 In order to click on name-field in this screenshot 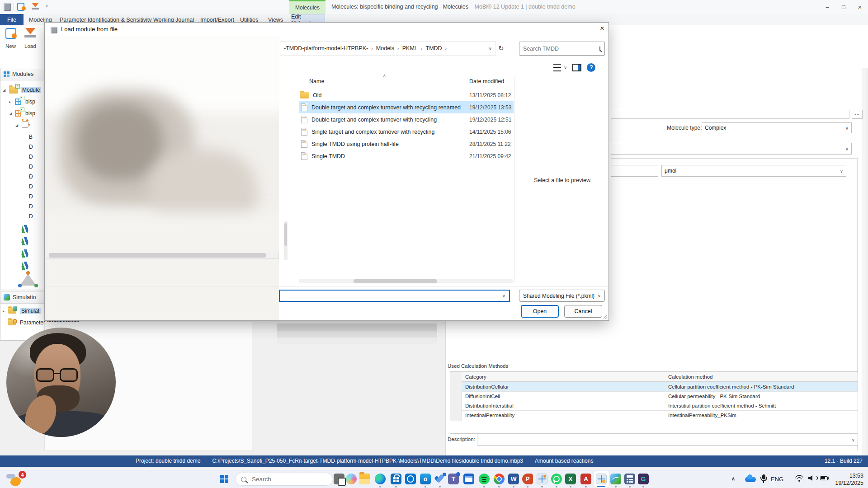, I will do `click(730, 114)`.